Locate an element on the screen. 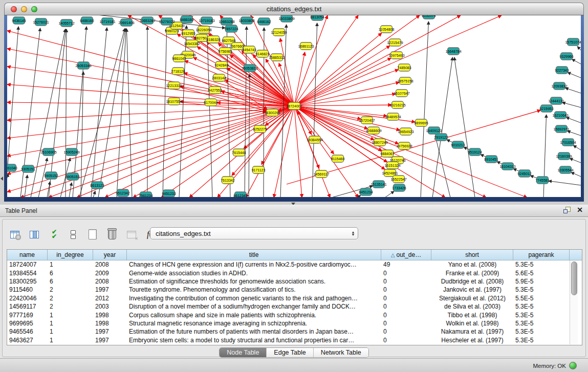 The width and height of the screenshot is (588, 372). network-node: 12124059 is located at coordinates (278, 32).